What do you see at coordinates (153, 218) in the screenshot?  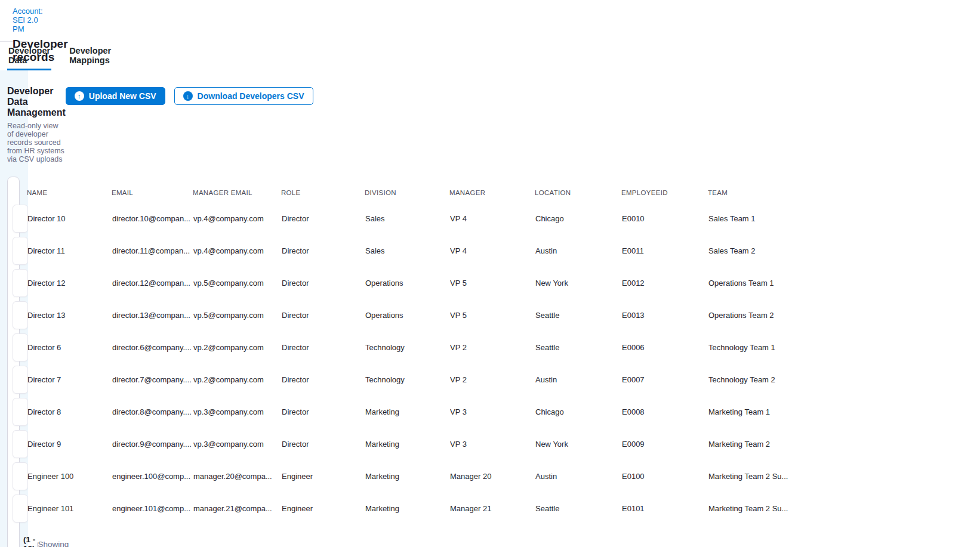 I see `table-cell: director.10@compan...` at bounding box center [153, 218].